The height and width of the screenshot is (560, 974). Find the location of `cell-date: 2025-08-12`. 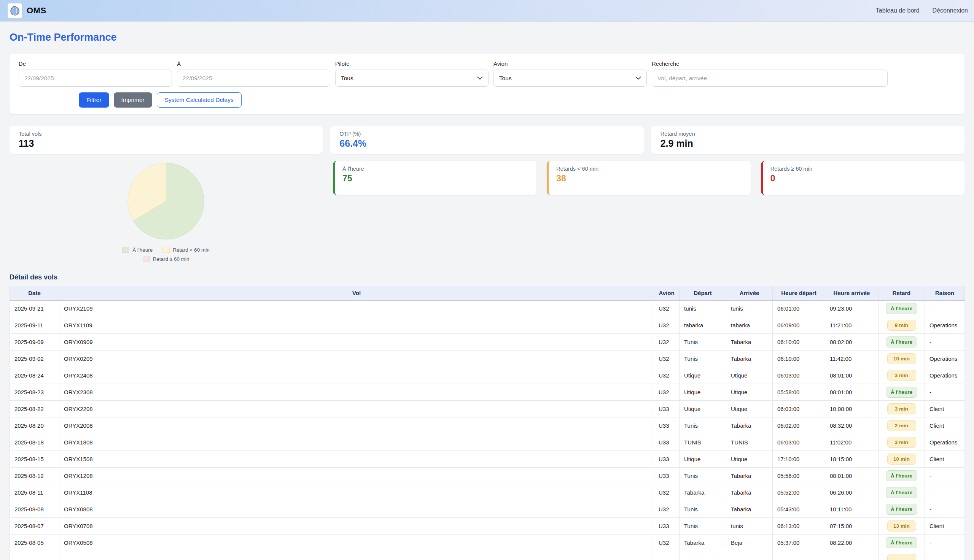

cell-date: 2025-08-12 is located at coordinates (35, 476).